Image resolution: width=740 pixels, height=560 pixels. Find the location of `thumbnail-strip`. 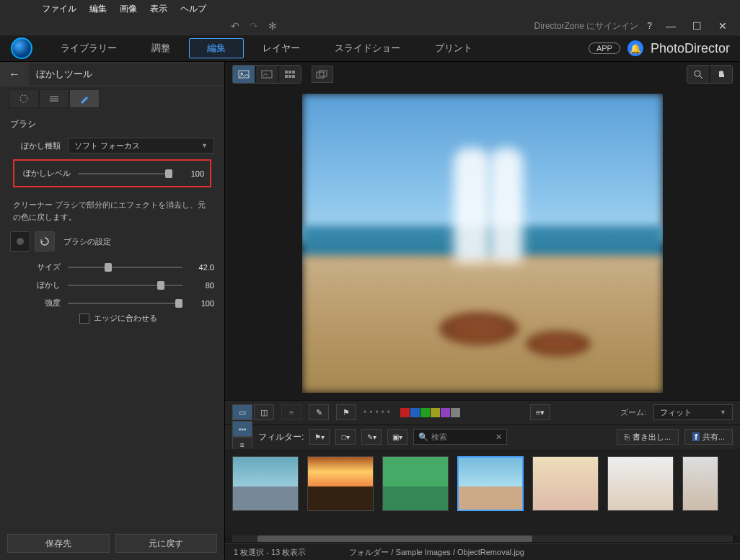

thumbnail-strip is located at coordinates (483, 492).